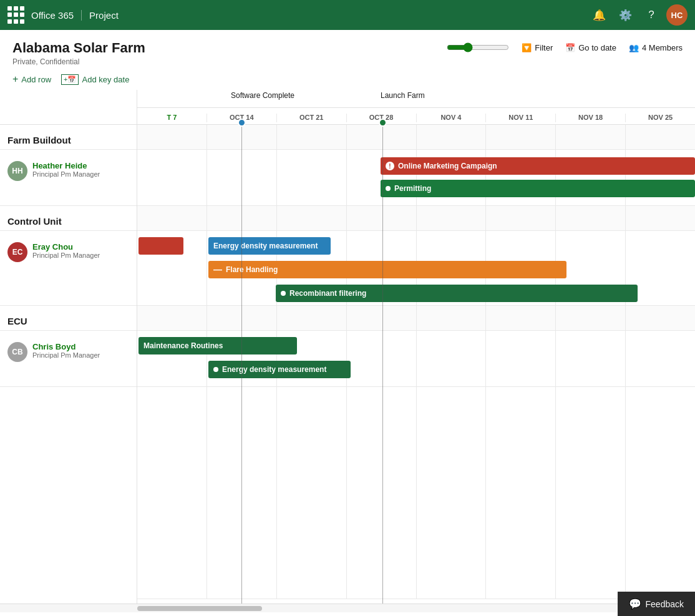  I want to click on bar-control-red, so click(161, 246).